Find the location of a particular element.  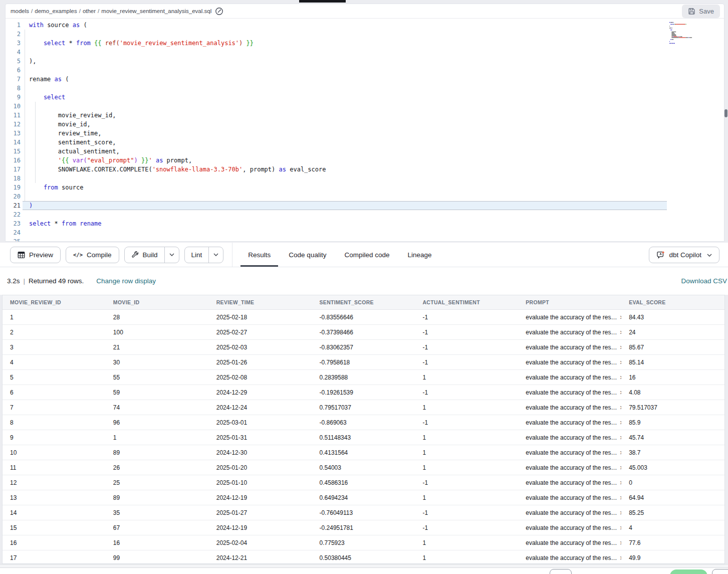

line-code: select is located at coordinates (43, 97).